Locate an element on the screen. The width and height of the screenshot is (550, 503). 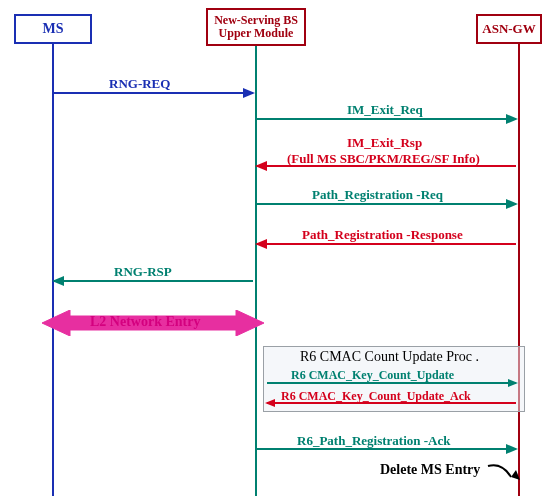
actor-ms-label: MS is located at coordinates (54, 28).